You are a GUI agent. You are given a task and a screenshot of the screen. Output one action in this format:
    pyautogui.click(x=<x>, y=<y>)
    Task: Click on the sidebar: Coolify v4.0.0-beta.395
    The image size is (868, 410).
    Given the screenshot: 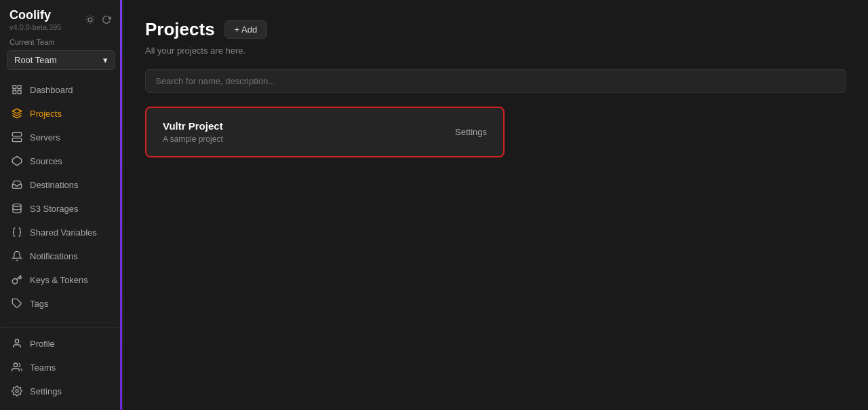 What is the action you would take?
    pyautogui.click(x=62, y=205)
    